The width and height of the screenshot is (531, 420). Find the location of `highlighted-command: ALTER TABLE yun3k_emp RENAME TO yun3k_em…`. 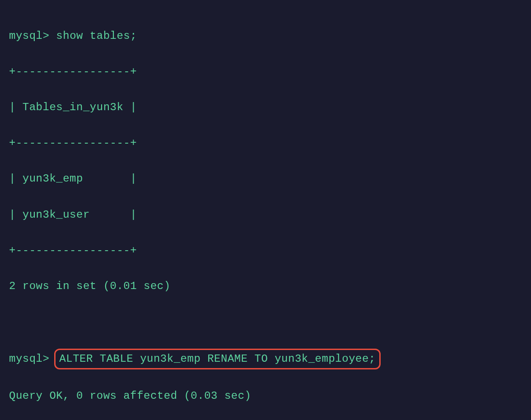

highlighted-command: ALTER TABLE yun3k_emp RENAME TO yun3k_em… is located at coordinates (217, 359).